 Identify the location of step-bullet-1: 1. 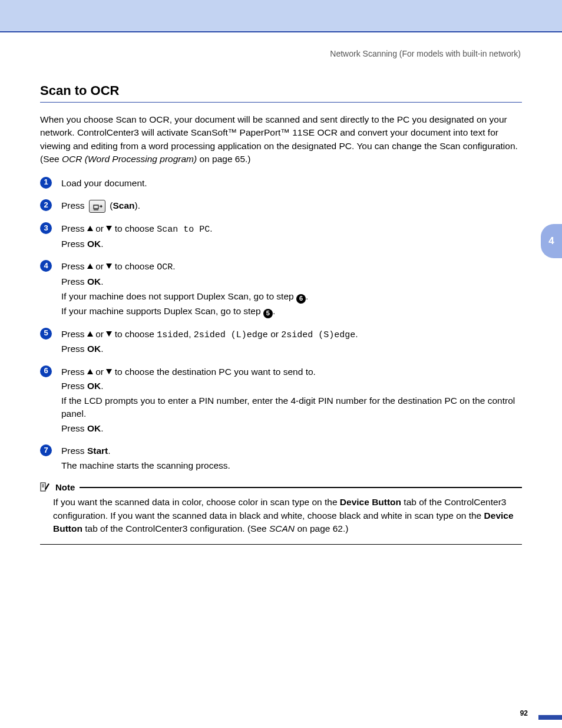
(46, 183).